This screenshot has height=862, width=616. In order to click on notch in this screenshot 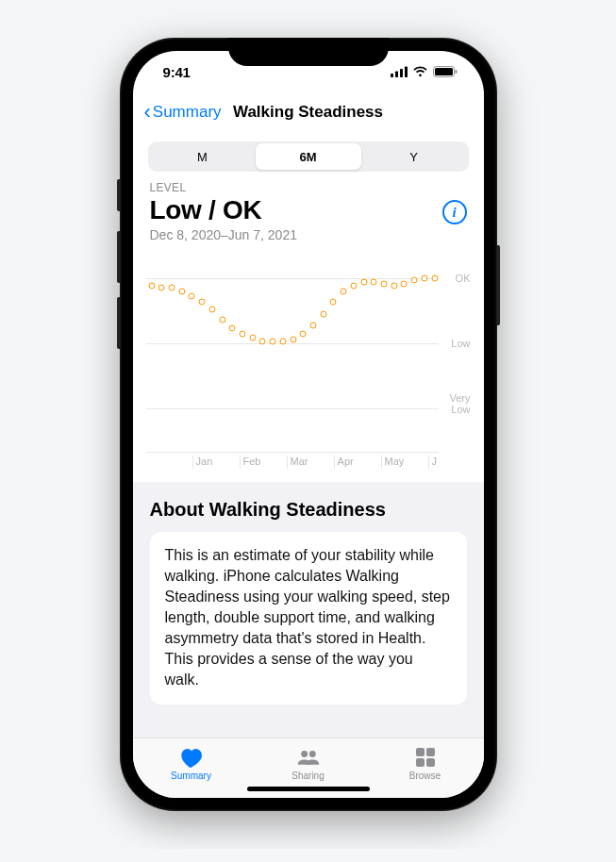, I will do `click(308, 52)`.